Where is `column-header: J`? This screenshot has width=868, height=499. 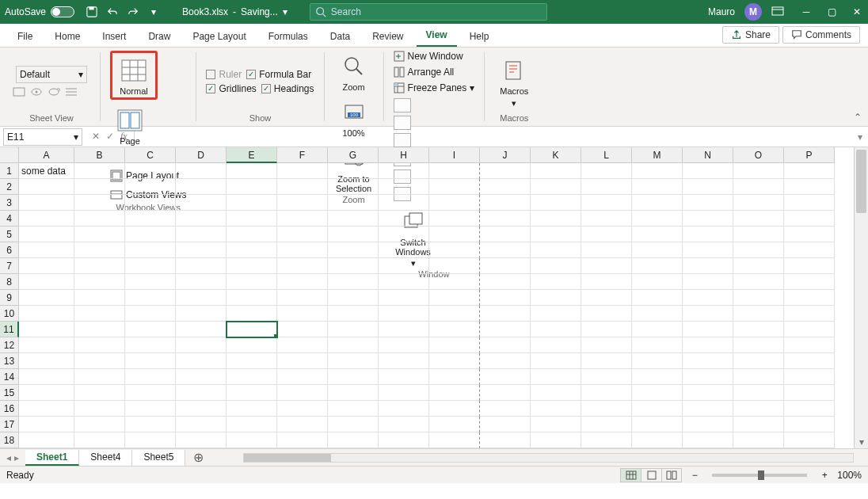 column-header: J is located at coordinates (505, 155).